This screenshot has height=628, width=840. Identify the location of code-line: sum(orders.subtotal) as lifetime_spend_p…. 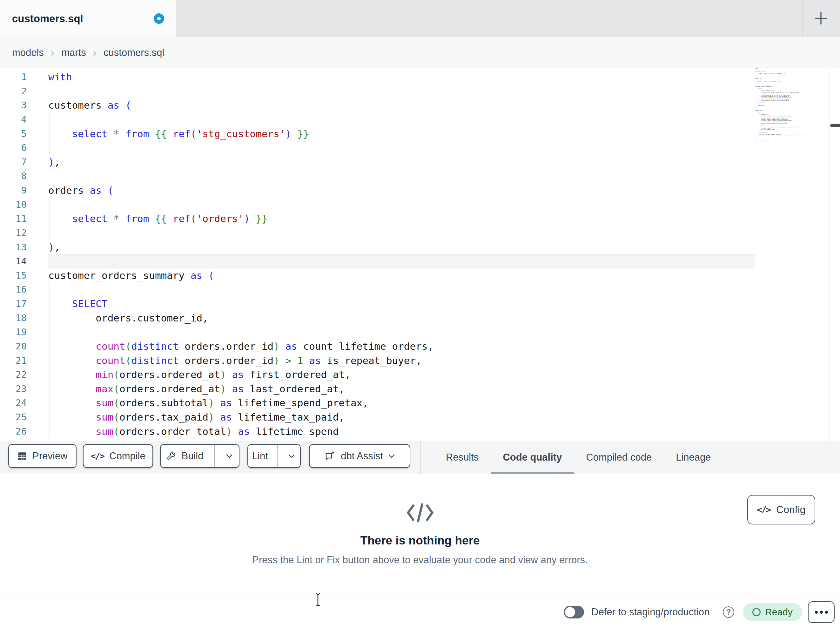
(402, 403).